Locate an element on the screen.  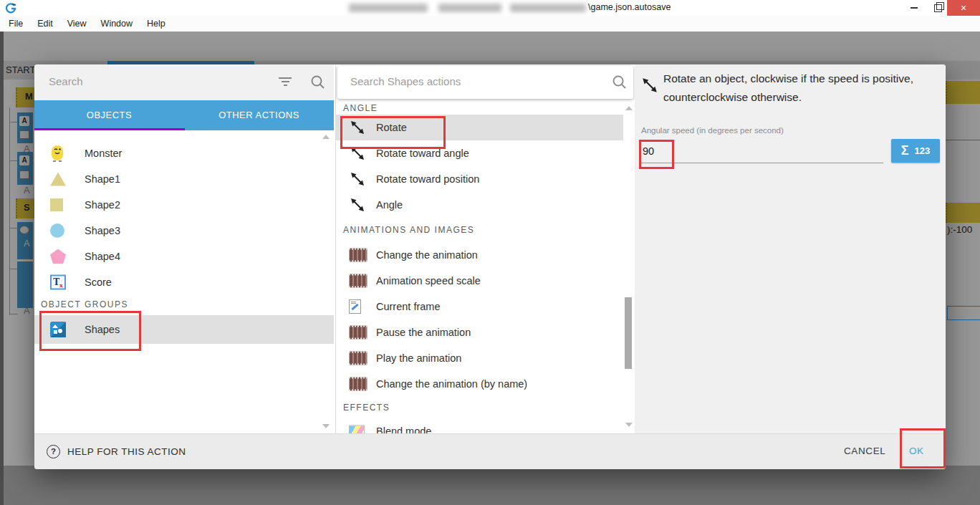
actions-search-bar is located at coordinates (486, 82).